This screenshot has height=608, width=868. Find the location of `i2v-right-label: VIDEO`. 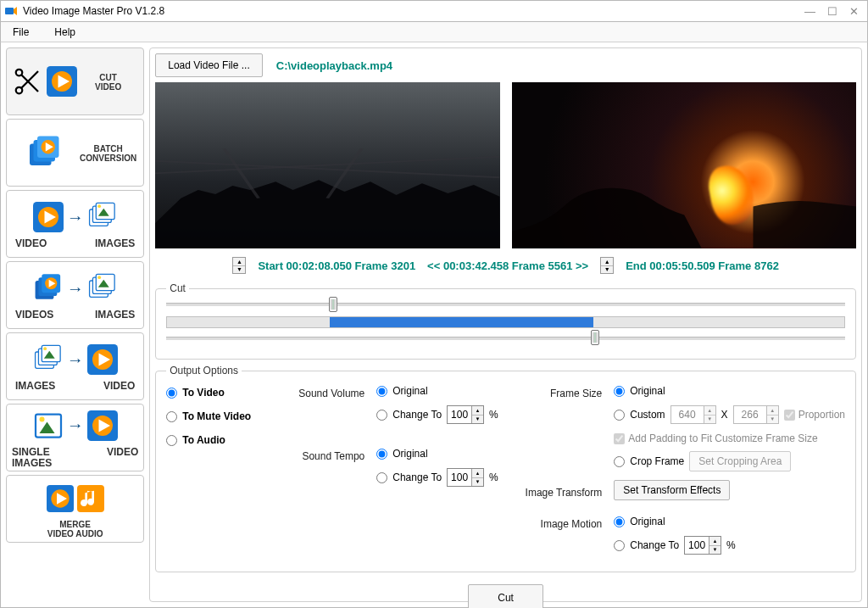

i2v-right-label: VIDEO is located at coordinates (119, 387).